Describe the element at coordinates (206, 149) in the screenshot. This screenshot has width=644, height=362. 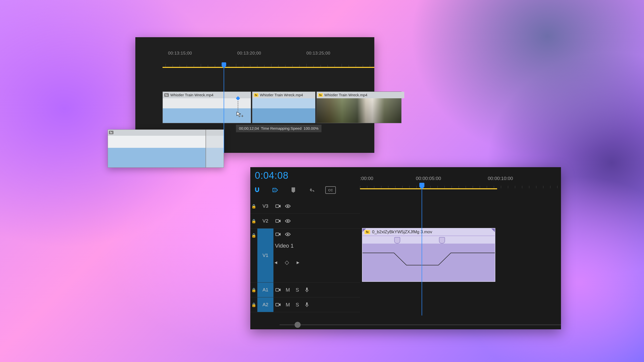
I see `clip-edit-point` at that location.